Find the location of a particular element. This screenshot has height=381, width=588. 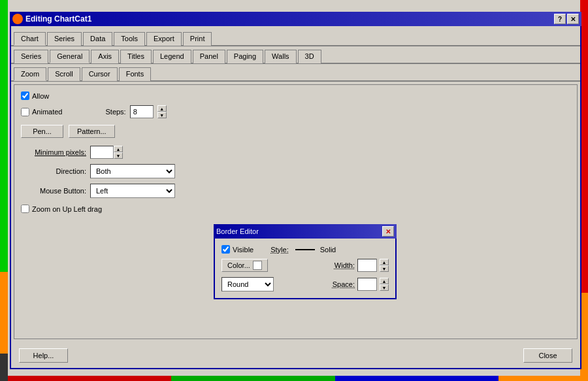

tab-bar-3: Zoom Scroll Cursor Fonts is located at coordinates (295, 73).